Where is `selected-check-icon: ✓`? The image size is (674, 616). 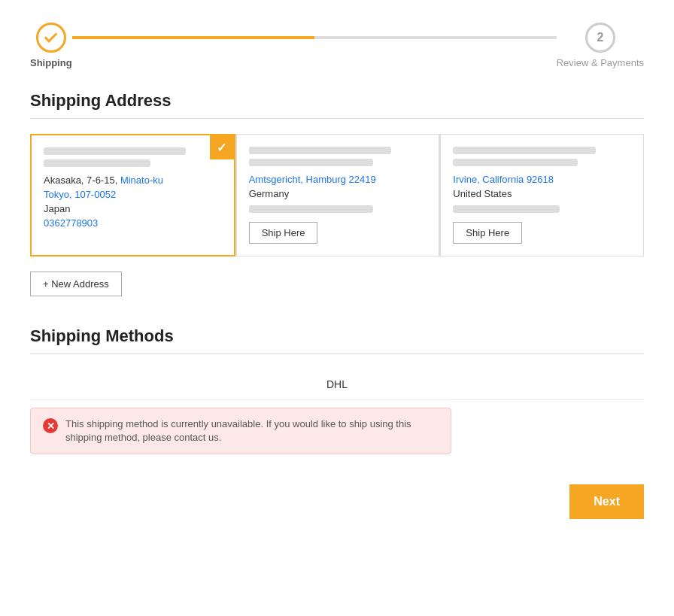 selected-check-icon: ✓ is located at coordinates (221, 147).